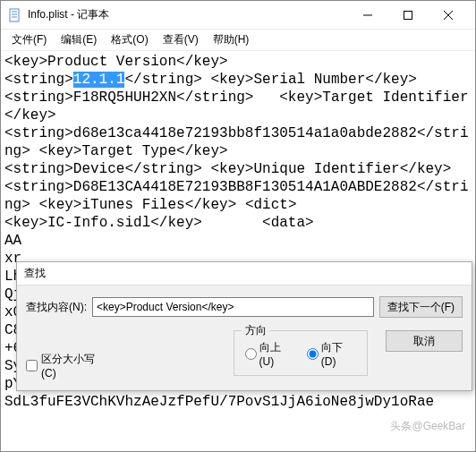 The width and height of the screenshot is (476, 452). What do you see at coordinates (32, 365) in the screenshot?
I see `match-case-input` at bounding box center [32, 365].